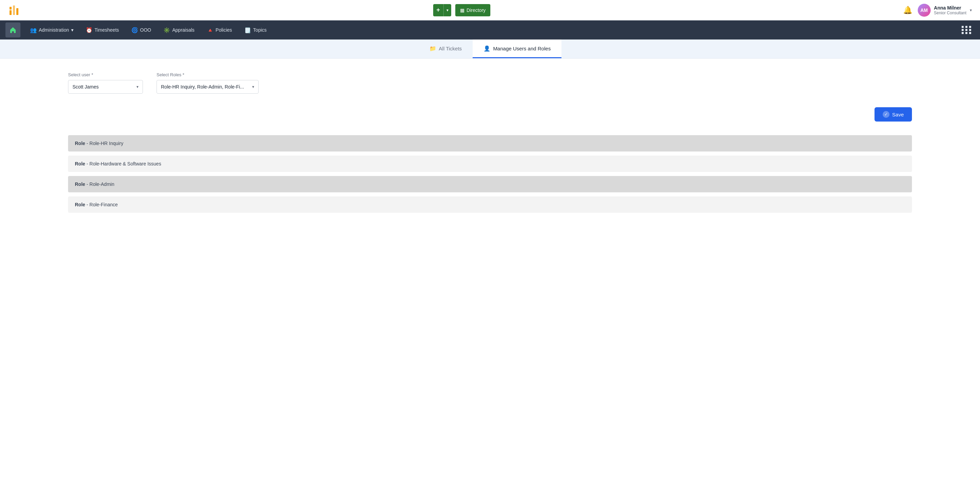 This screenshot has width=980, height=495. Describe the element at coordinates (89, 30) in the screenshot. I see `timesheets-icon: ⏰` at that location.